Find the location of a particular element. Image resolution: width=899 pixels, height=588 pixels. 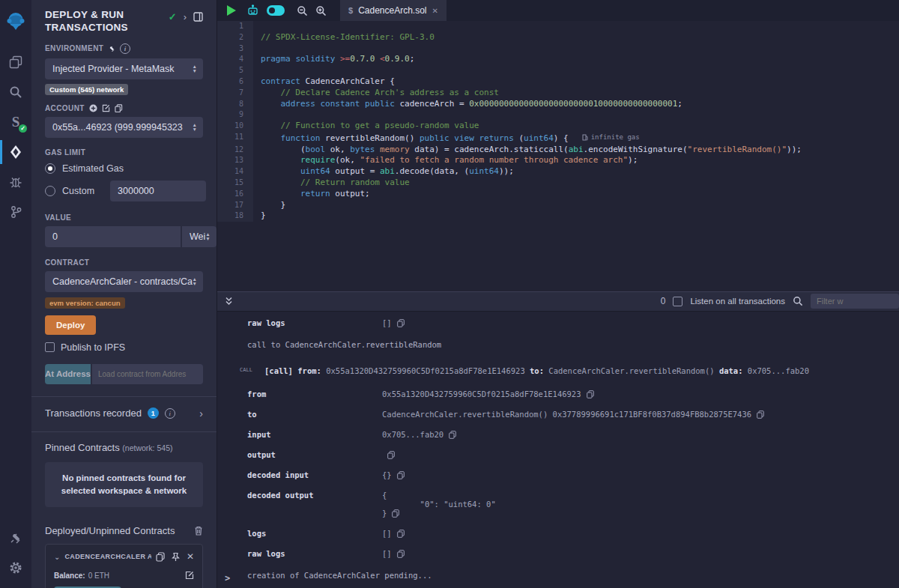

code-line: 7 // Declare Cadence Arch's address as a… is located at coordinates (558, 93).